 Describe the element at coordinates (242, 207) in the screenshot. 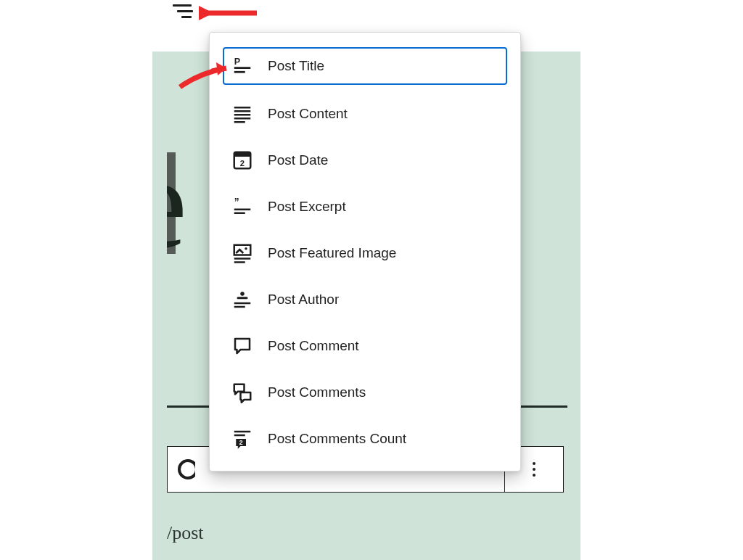

I see `post-excerpt-icon: ”` at that location.